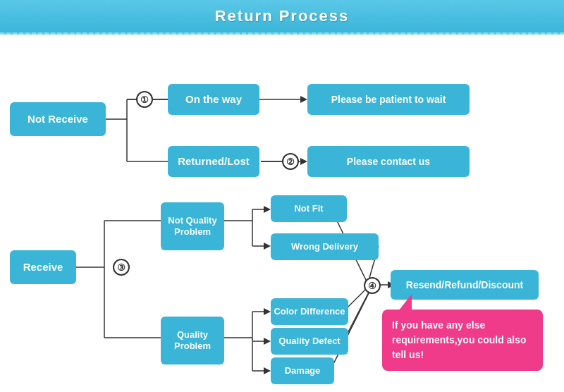  What do you see at coordinates (372, 286) in the screenshot?
I see `circle-4: ④` at bounding box center [372, 286].